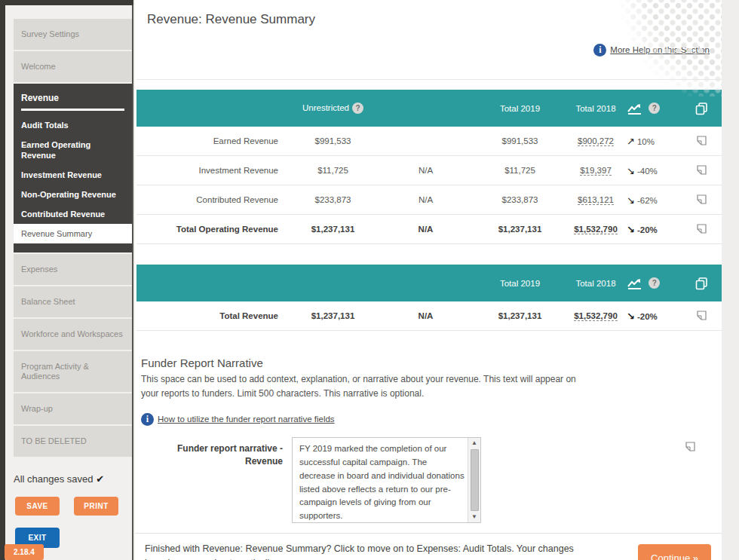  Describe the element at coordinates (425, 200) in the screenshot. I see `restricted-value: N/A` at that location.